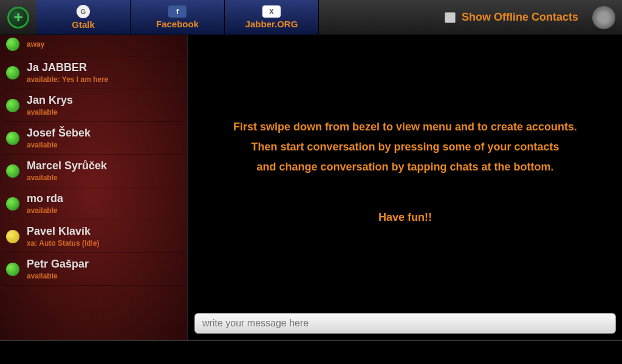  What do you see at coordinates (311, 352) in the screenshot?
I see `chat-switcher-bar` at bounding box center [311, 352].